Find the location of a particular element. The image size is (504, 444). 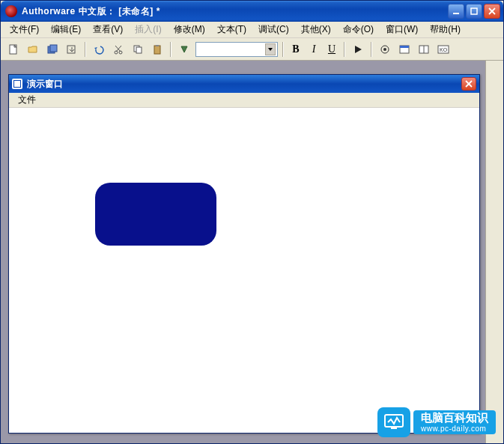

find-button is located at coordinates (184, 49).